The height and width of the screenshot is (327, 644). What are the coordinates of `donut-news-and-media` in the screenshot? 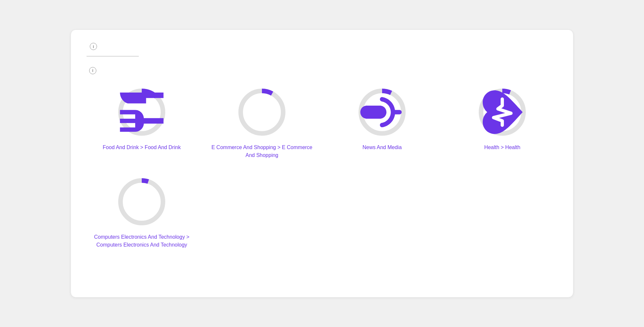 It's located at (382, 112).